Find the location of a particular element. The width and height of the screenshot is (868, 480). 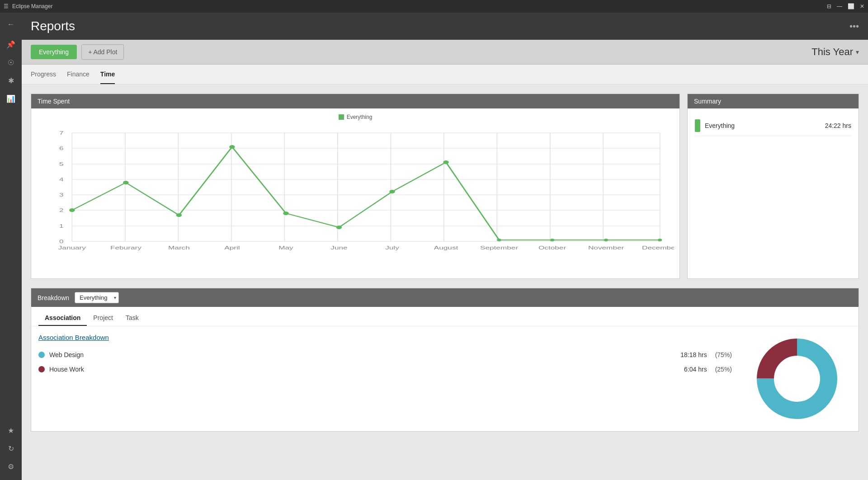

svg-text: 7 is located at coordinates (61, 133).